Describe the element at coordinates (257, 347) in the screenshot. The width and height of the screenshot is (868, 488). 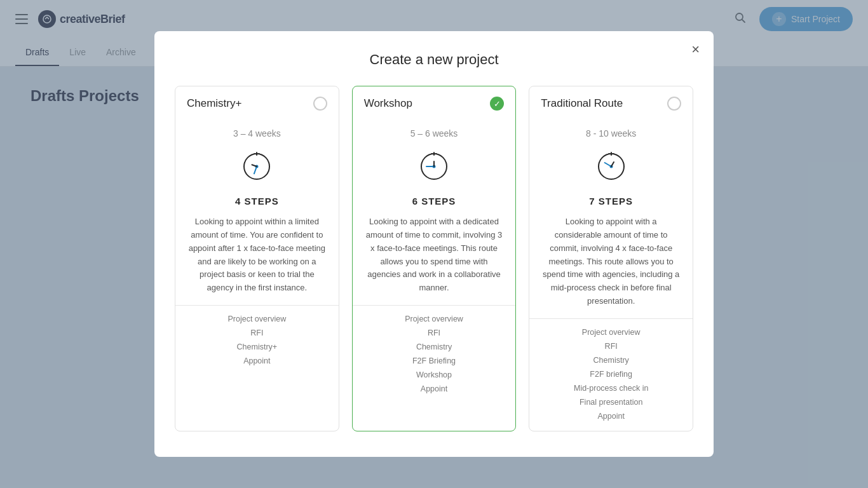
I see `step-item: Chemistry+` at that location.